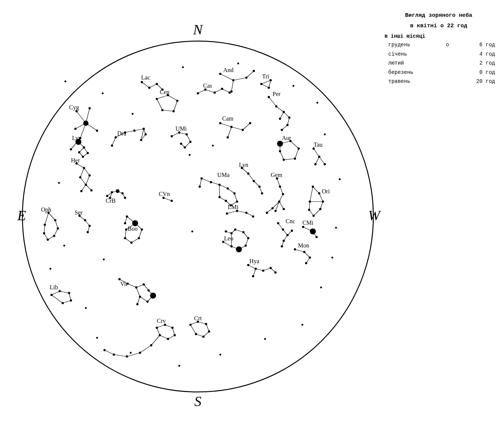 This screenshot has height=433, width=504. What do you see at coordinates (181, 128) in the screenshot?
I see `umi-label: UMi` at bounding box center [181, 128].